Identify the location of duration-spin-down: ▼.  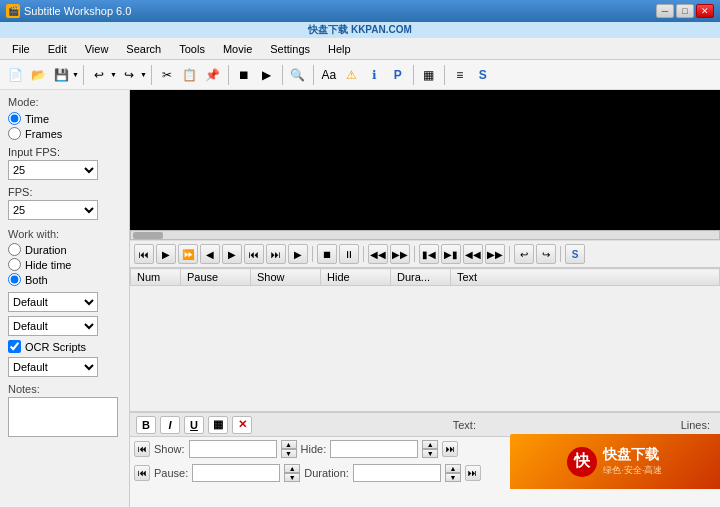
(453, 478).